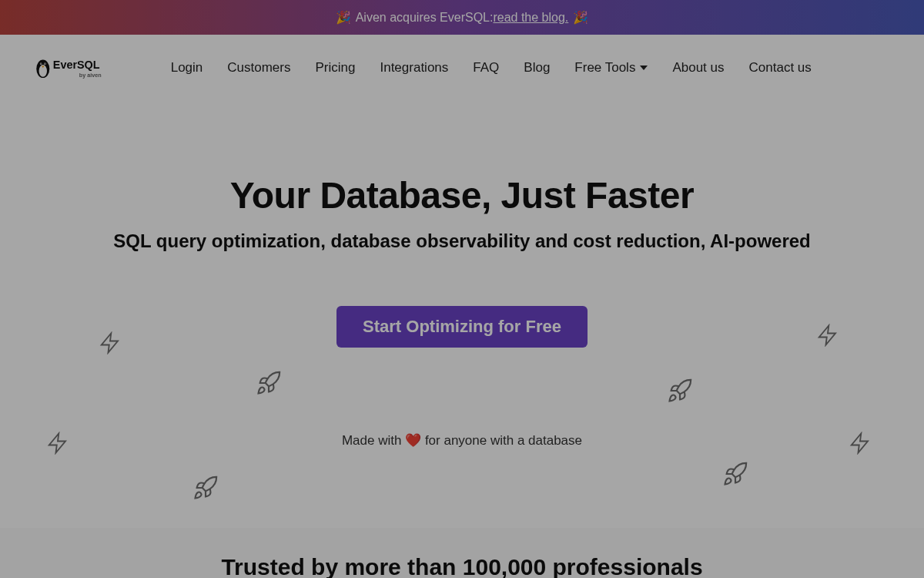  What do you see at coordinates (462, 327) in the screenshot?
I see `start-optimizing-button: Start Optimizing for Free` at bounding box center [462, 327].